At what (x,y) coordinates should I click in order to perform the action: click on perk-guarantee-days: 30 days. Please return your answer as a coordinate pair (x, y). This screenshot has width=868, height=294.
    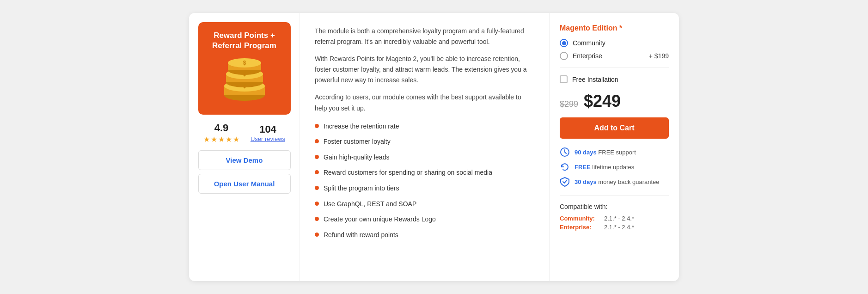
    Looking at the image, I should click on (586, 182).